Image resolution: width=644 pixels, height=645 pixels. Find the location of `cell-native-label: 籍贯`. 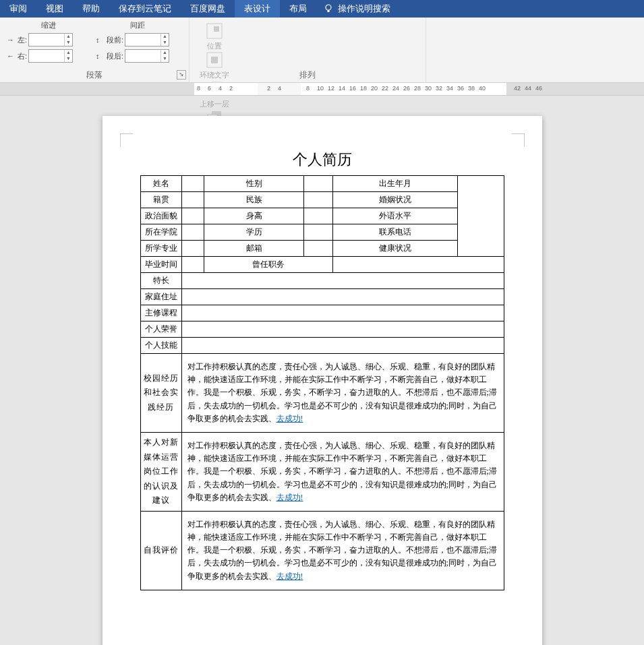

cell-native-label: 籍贯 is located at coordinates (160, 200).